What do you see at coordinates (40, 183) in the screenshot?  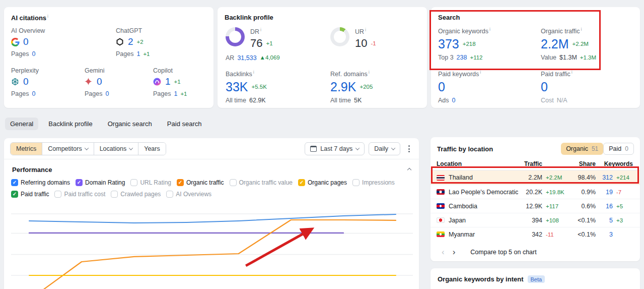 I see `metric-checkbox-referring-domains: ✓Referring domains` at bounding box center [40, 183].